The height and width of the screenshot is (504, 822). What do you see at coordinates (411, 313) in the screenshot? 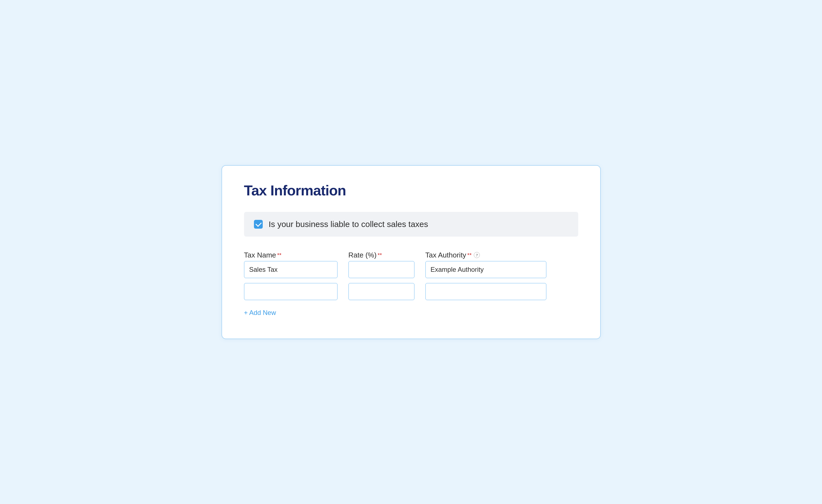
I see `add-new-button: + Add New` at bounding box center [411, 313].